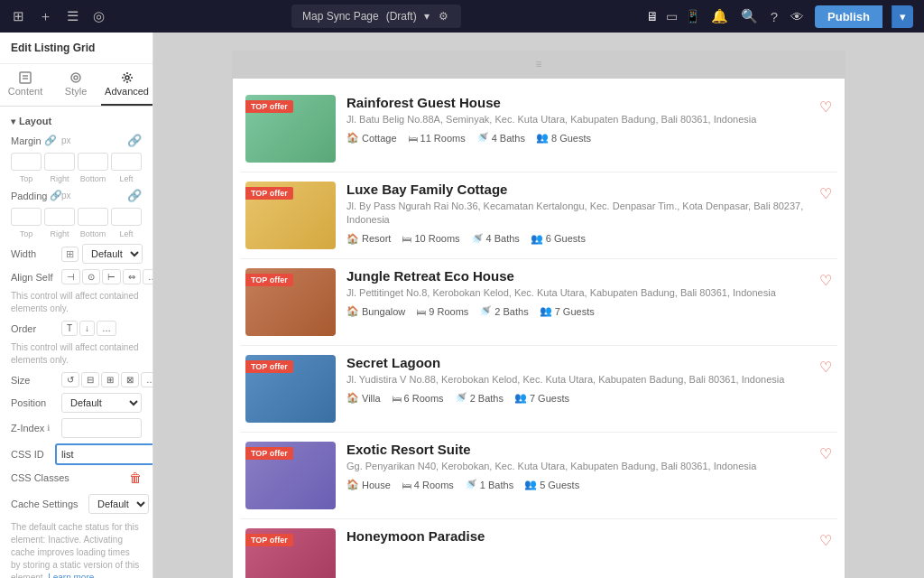 This screenshot has width=924, height=578. Describe the element at coordinates (110, 379) in the screenshot. I see `size-option2-button: ⊞` at that location.